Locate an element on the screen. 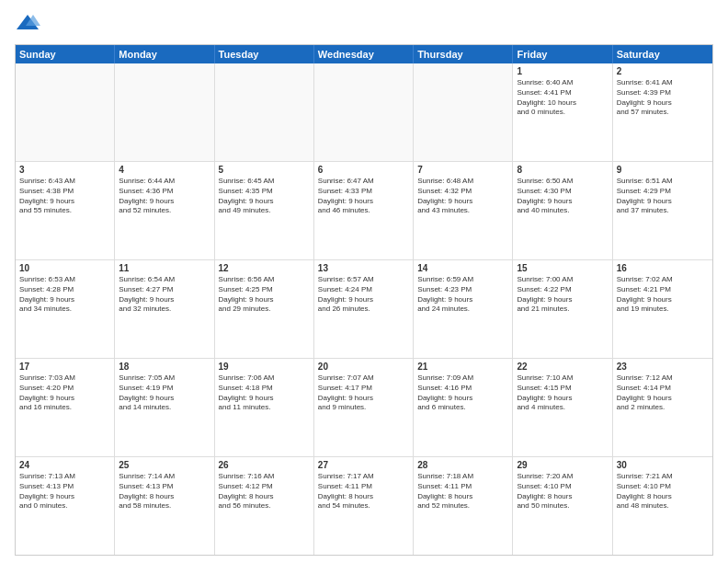 This screenshot has width=728, height=563. cell-info: Sunrise: 6:51 AM Sunset: 4:29 PM Dayligh… is located at coordinates (663, 197).